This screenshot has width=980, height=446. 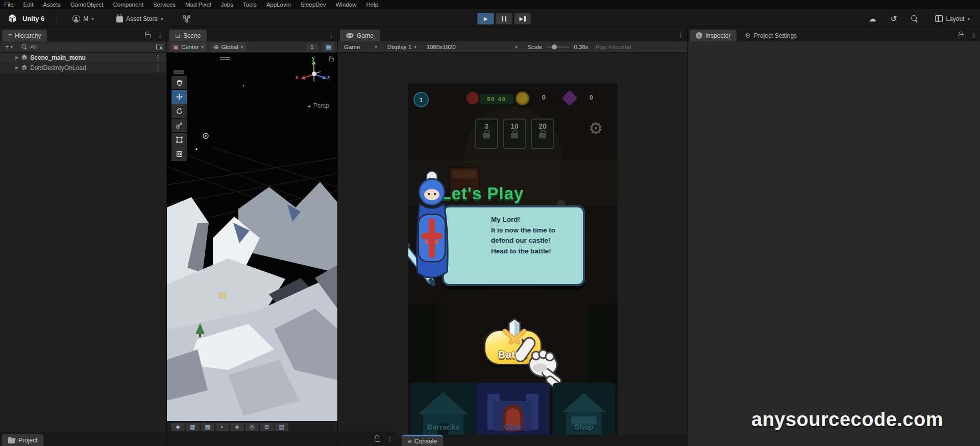 What do you see at coordinates (543, 134) in the screenshot?
I see `locked-slot-20: 20` at bounding box center [543, 134].